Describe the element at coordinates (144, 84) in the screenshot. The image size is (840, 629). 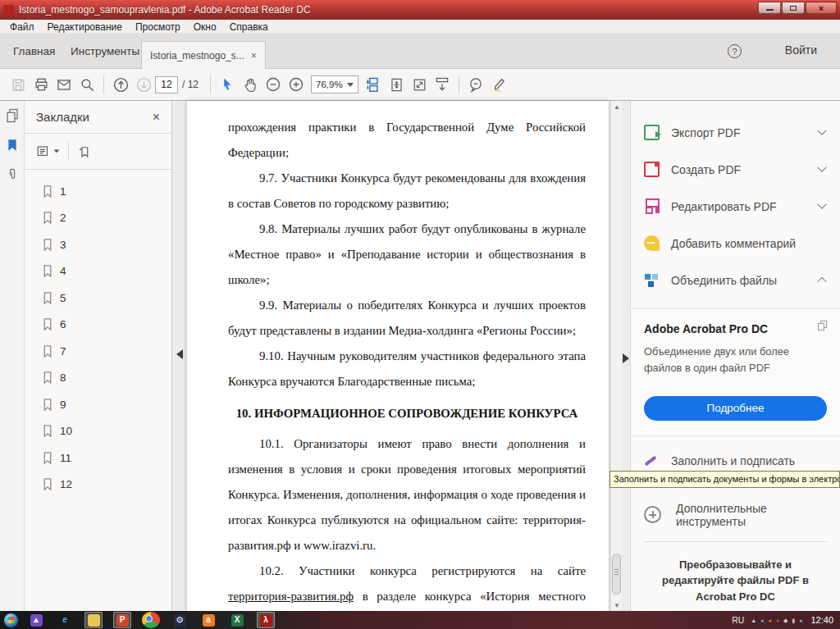
I see `next-page-button` at that location.